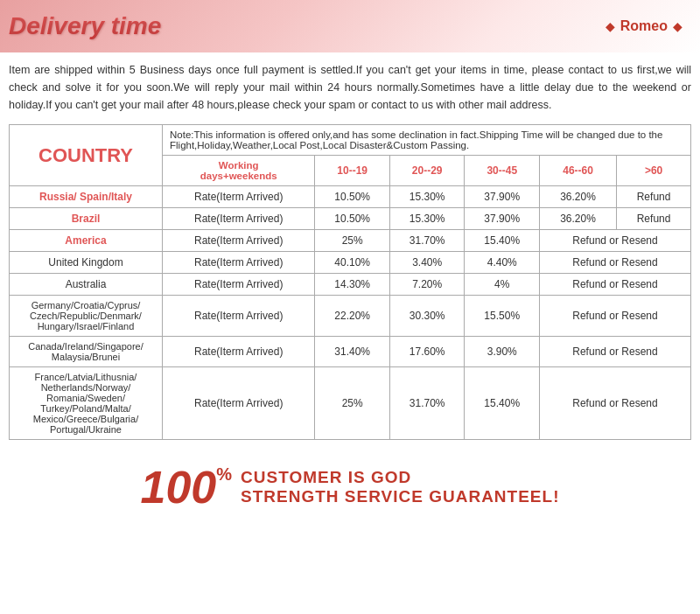 Image resolution: width=700 pixels, height=614 pixels. I want to click on footer-100: 100, so click(178, 487).